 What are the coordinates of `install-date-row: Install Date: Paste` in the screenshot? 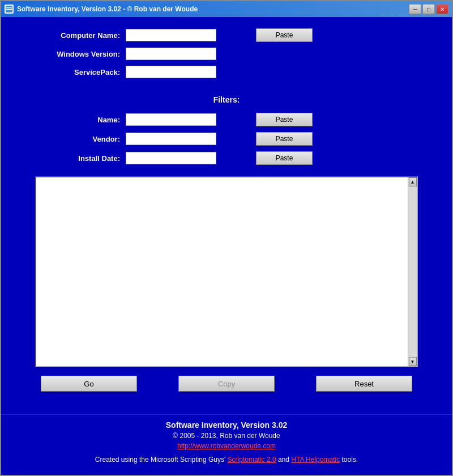 It's located at (226, 158).